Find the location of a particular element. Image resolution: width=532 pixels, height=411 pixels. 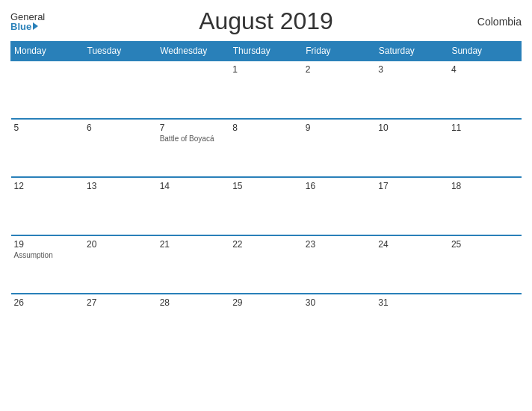

header-wednesday: Wednesday is located at coordinates (194, 52).